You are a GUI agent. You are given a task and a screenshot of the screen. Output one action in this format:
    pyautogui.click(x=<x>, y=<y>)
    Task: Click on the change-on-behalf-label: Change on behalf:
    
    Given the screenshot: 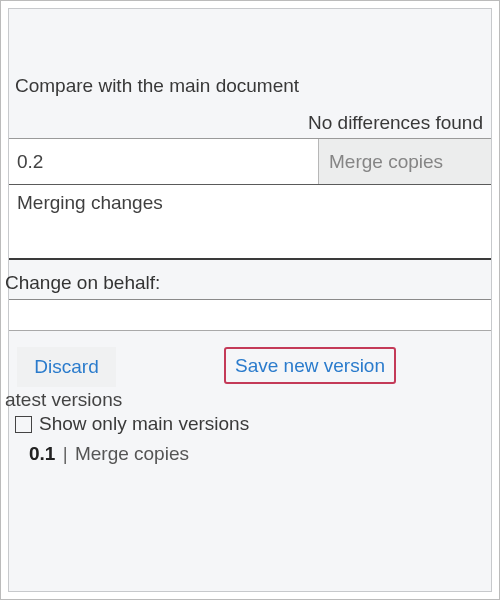 What is the action you would take?
    pyautogui.click(x=82, y=283)
    